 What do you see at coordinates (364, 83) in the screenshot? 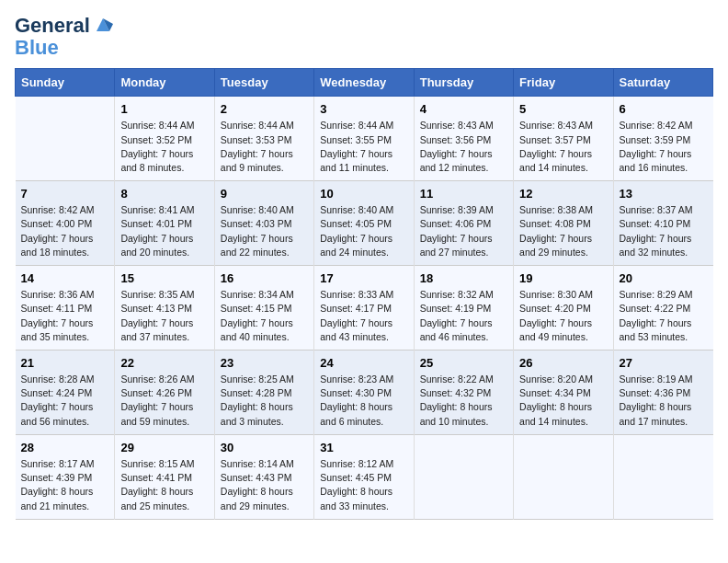
I see `col-header-wednesday: Wednesday` at bounding box center [364, 83].